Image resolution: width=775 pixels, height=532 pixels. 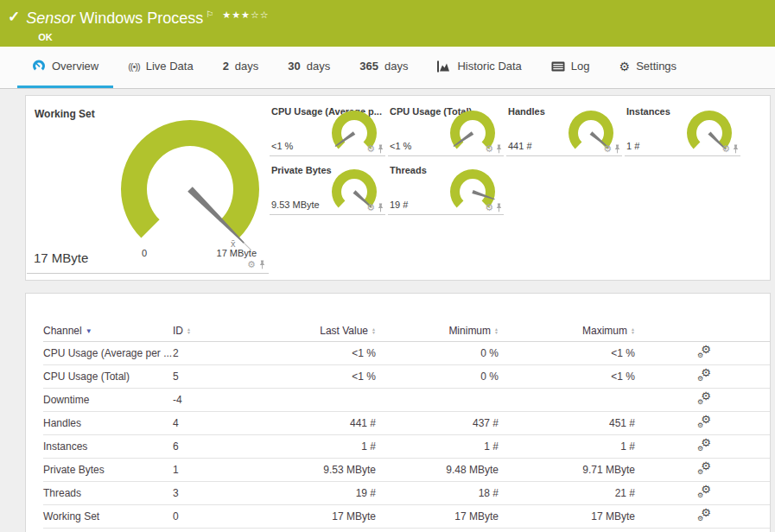 What do you see at coordinates (318, 377) in the screenshot?
I see `last-value: <1 %` at bounding box center [318, 377].